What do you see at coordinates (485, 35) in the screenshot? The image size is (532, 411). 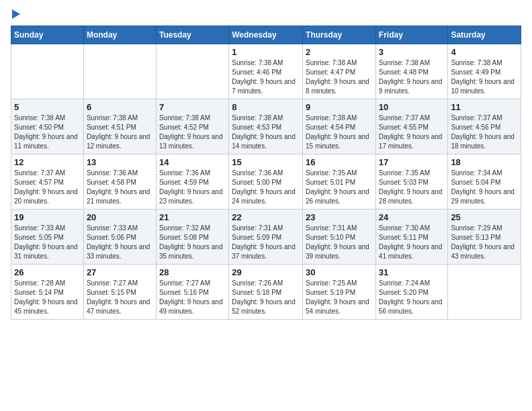 I see `weekday-header-saturday: Saturday` at bounding box center [485, 35].